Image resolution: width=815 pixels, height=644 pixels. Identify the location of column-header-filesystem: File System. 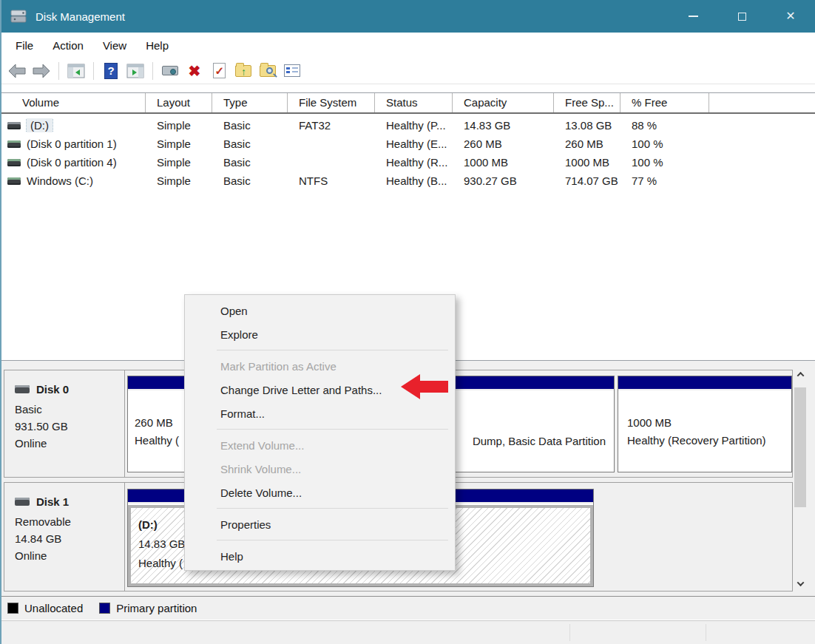
(331, 103).